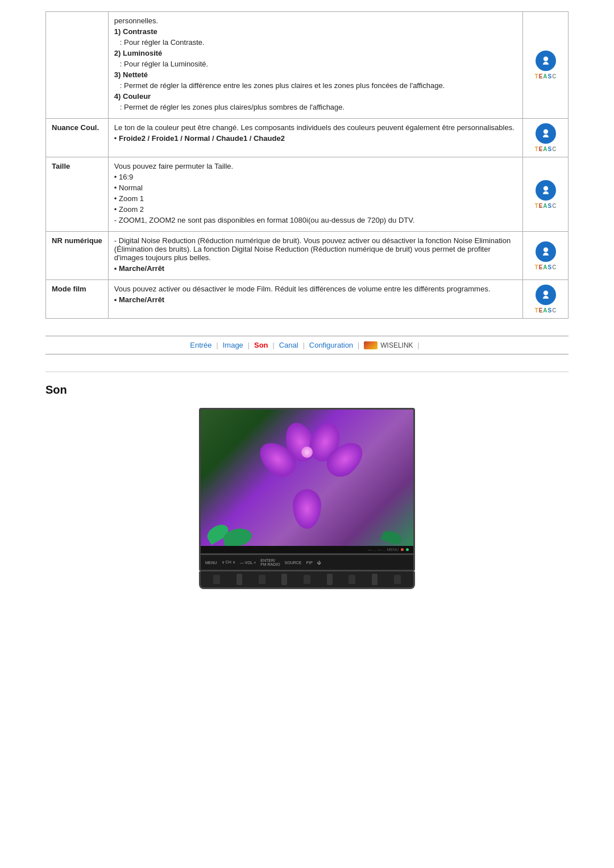 Image resolution: width=614 pixels, height=868 pixels. I want to click on wiselink-logo-icon, so click(371, 345).